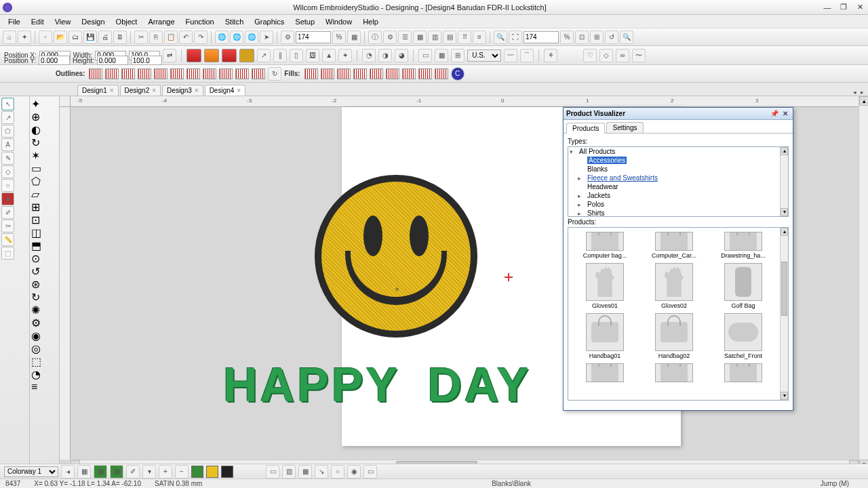  What do you see at coordinates (484, 56) in the screenshot?
I see `units-combo: U.S.` at bounding box center [484, 56].